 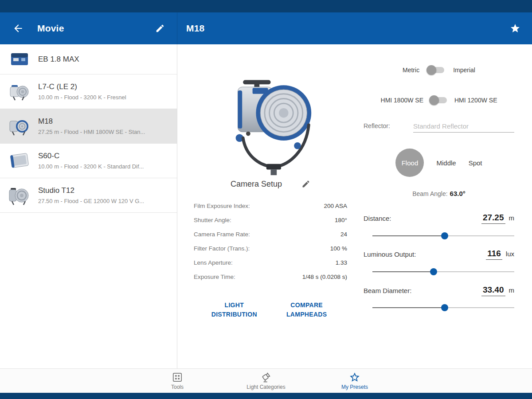 What do you see at coordinates (160, 28) in the screenshot?
I see `edit-group-button` at bounding box center [160, 28].